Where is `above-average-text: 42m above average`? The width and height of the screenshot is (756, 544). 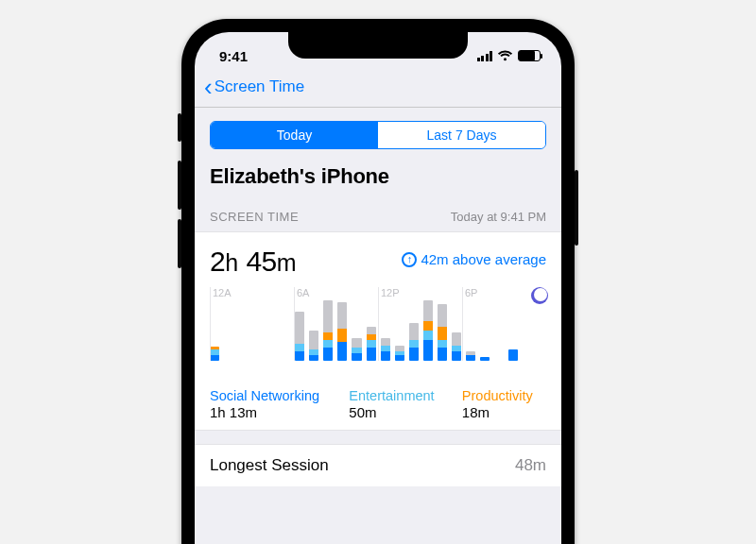
above-average-text: 42m above average is located at coordinates (484, 259).